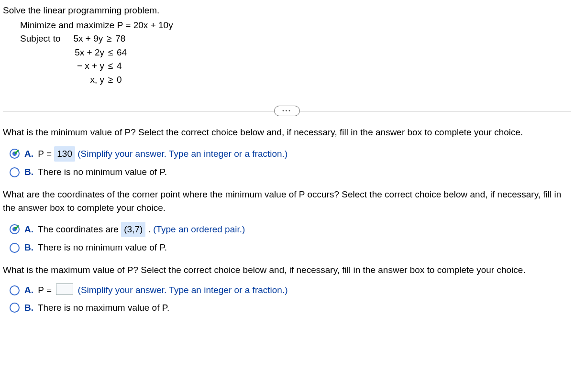 The image size is (574, 392). Describe the element at coordinates (78, 229) in the screenshot. I see `coords-pre-label: The coordinates are` at that location.